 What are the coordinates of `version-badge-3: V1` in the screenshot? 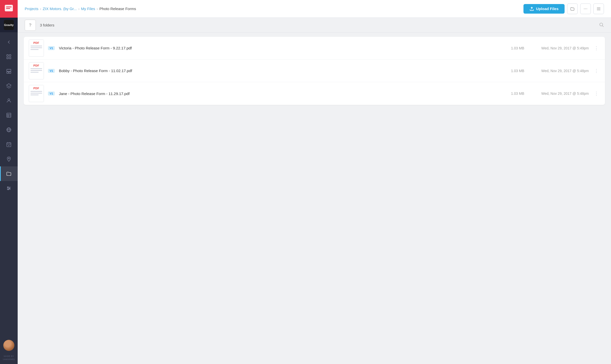 It's located at (51, 94).